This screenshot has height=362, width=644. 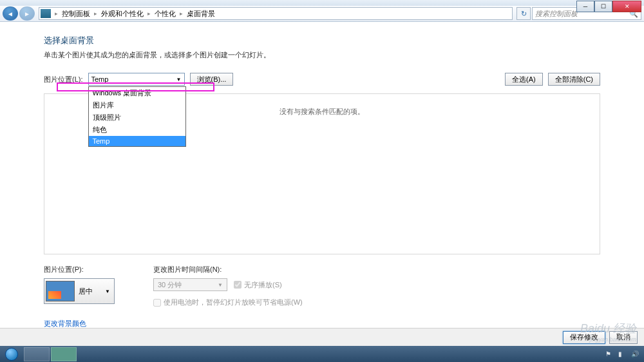 What do you see at coordinates (228, 303) in the screenshot?
I see `battery-checkbox: 使用电池时，暂停幻灯片放映可节省电源(W)` at bounding box center [228, 303].